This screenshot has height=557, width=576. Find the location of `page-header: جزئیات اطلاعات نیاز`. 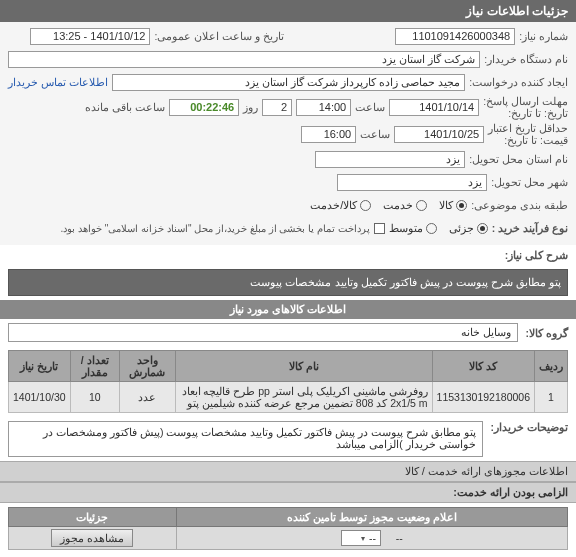

page-header: جزئیات اطلاعات نیاز is located at coordinates (288, 11).